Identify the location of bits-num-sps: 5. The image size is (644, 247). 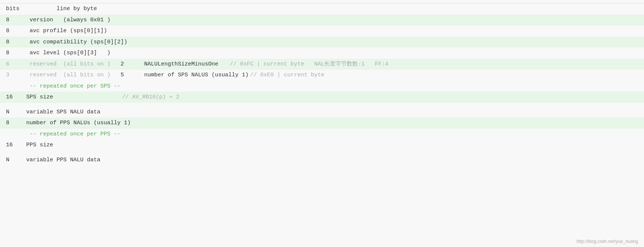
(127, 75).